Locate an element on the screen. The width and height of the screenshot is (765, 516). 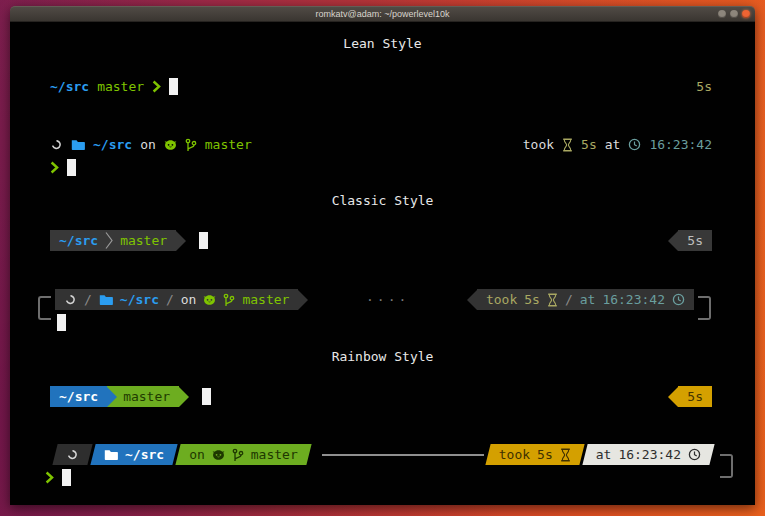
prompt-frame-left is located at coordinates (44, 308).